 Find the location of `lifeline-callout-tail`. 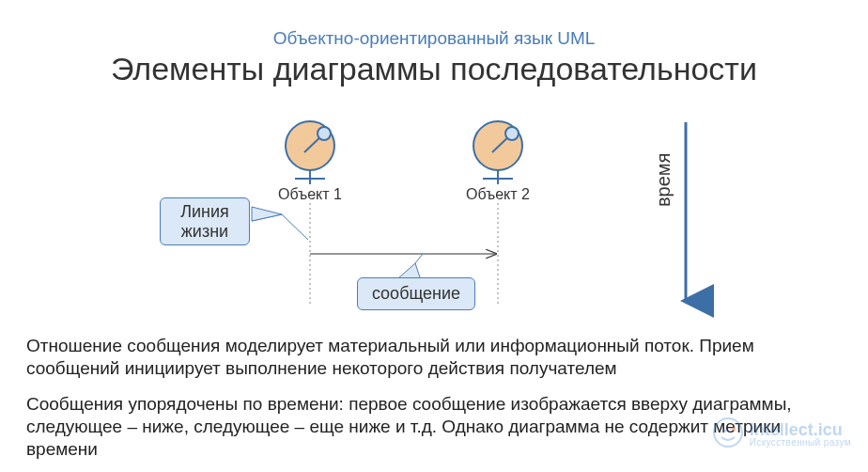

lifeline-callout-tail is located at coordinates (267, 214).